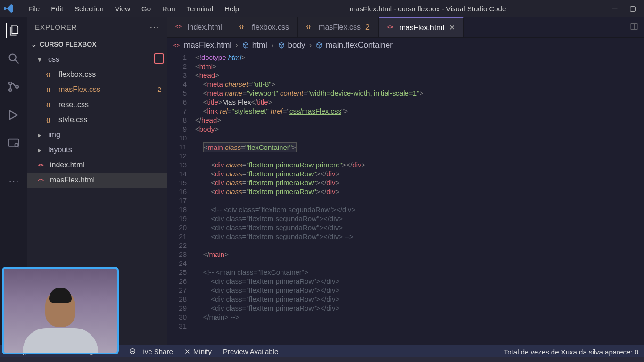  What do you see at coordinates (14, 87) in the screenshot?
I see `source-control-icon` at bounding box center [14, 87].